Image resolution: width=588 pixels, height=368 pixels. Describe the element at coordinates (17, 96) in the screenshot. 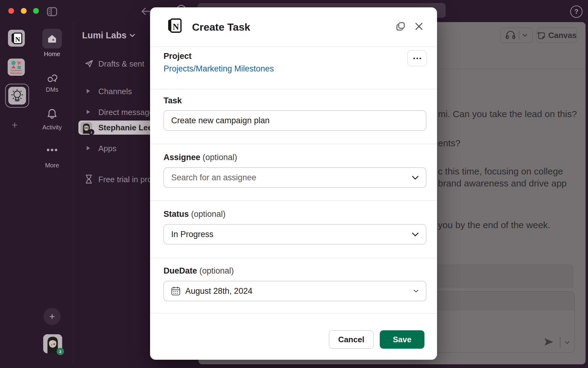

I see `workspace-lightbulb-active-ring` at that location.